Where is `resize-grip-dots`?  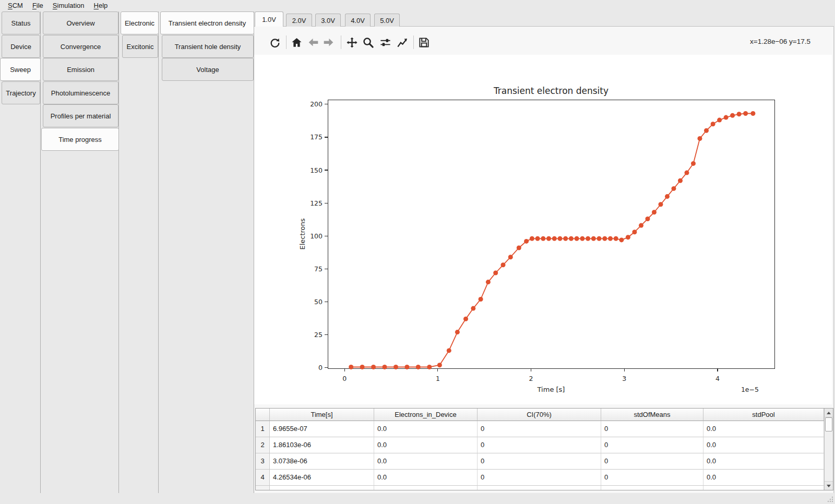
resize-grip-dots is located at coordinates (830, 499).